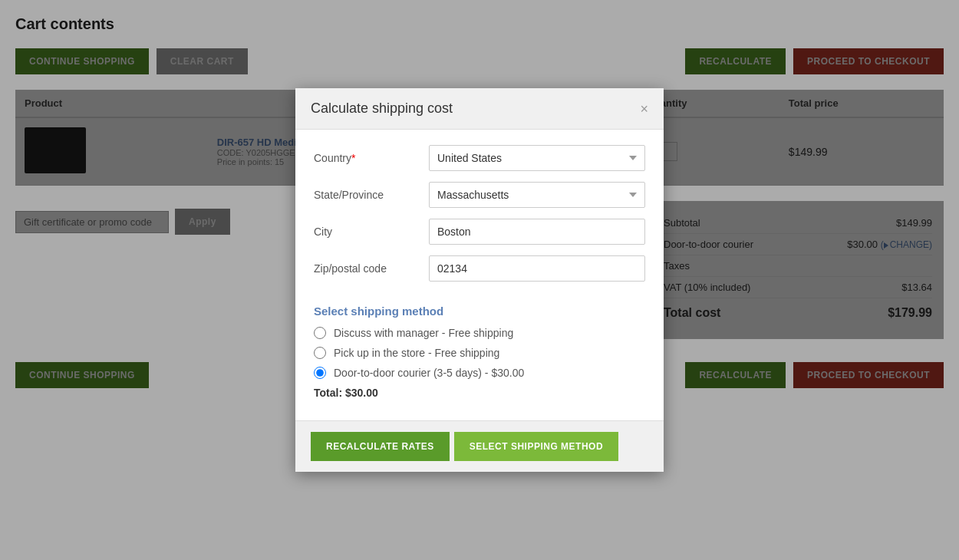  I want to click on shipping-radio-door, so click(320, 373).